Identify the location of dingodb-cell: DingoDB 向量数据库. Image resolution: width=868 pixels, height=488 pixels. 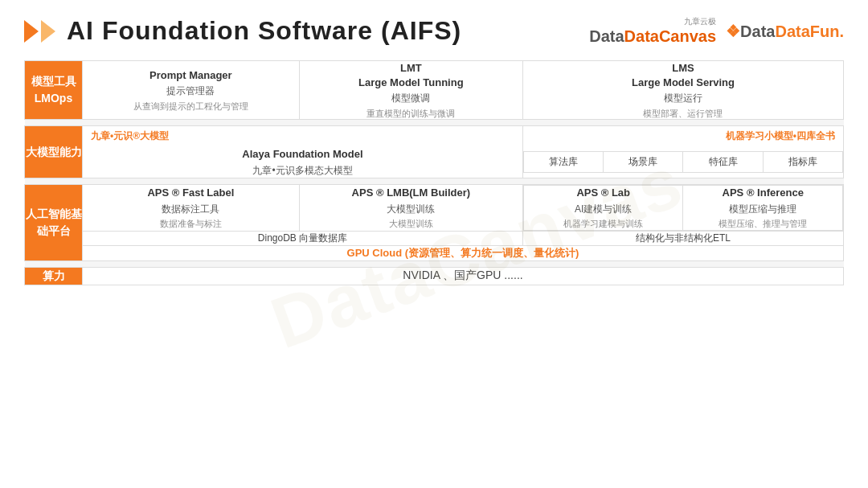
(303, 238).